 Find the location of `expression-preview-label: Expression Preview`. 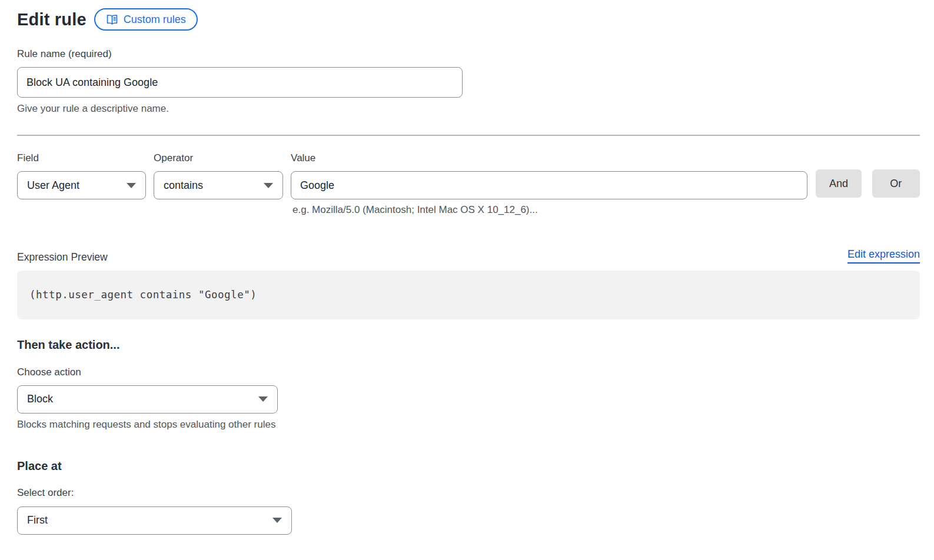

expression-preview-label: Expression Preview is located at coordinates (62, 258).